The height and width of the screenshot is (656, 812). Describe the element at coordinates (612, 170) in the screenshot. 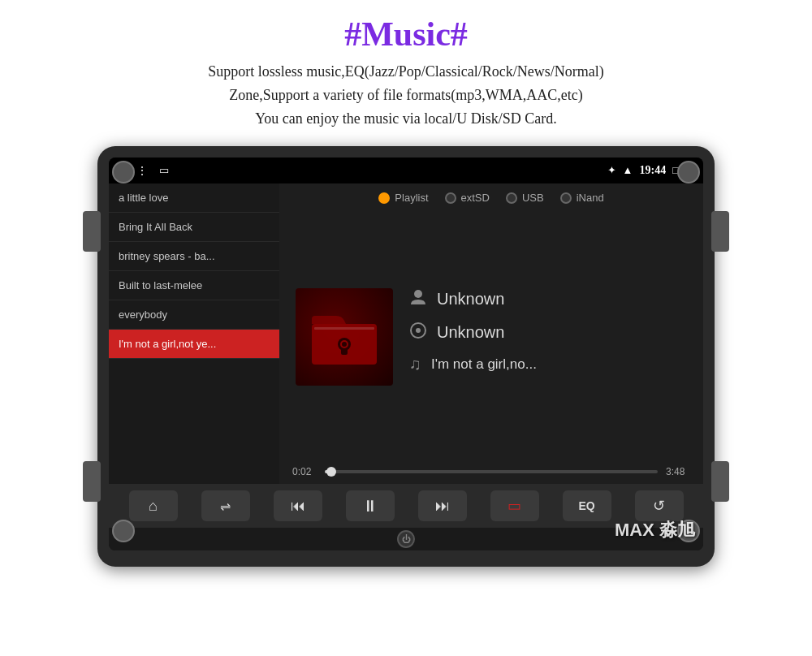

I see `bluetooth-icon: ✦` at that location.